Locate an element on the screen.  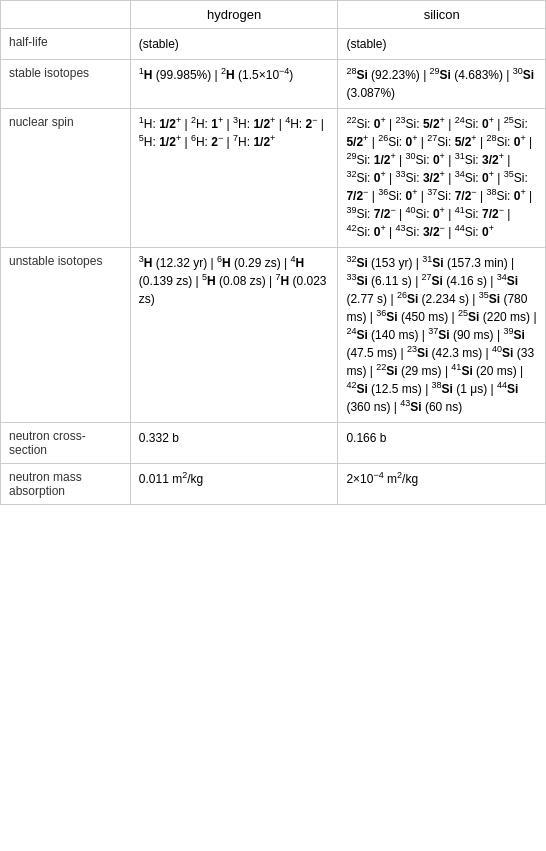
row-silicon-5: 2×10−4 m2/kg is located at coordinates (442, 484).